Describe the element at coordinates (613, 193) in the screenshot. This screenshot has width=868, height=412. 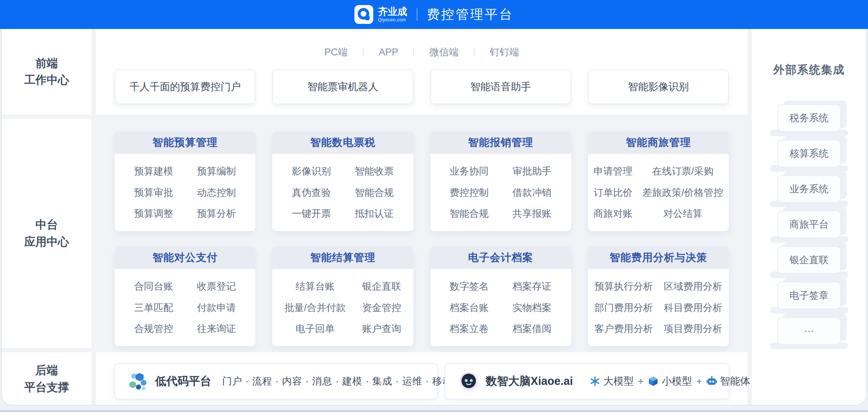
I see `module-item: 订单比价` at that location.